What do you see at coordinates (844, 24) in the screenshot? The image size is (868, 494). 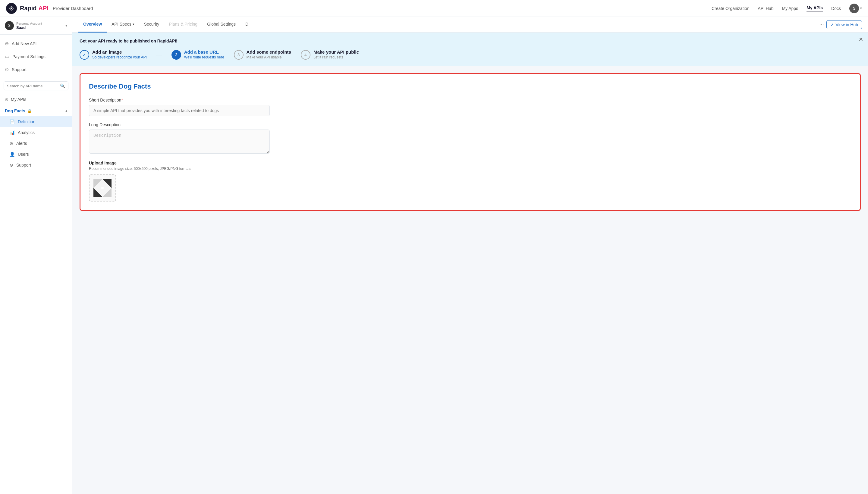 I see `view-in-hub-button: ↗ View in Hub` at bounding box center [844, 24].